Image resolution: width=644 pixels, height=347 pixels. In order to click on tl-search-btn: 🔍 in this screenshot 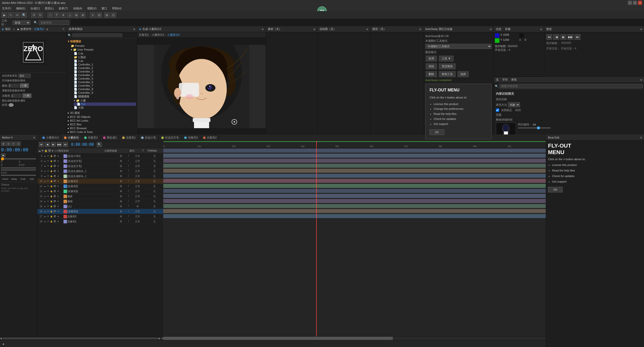, I will do `click(99, 145)`.